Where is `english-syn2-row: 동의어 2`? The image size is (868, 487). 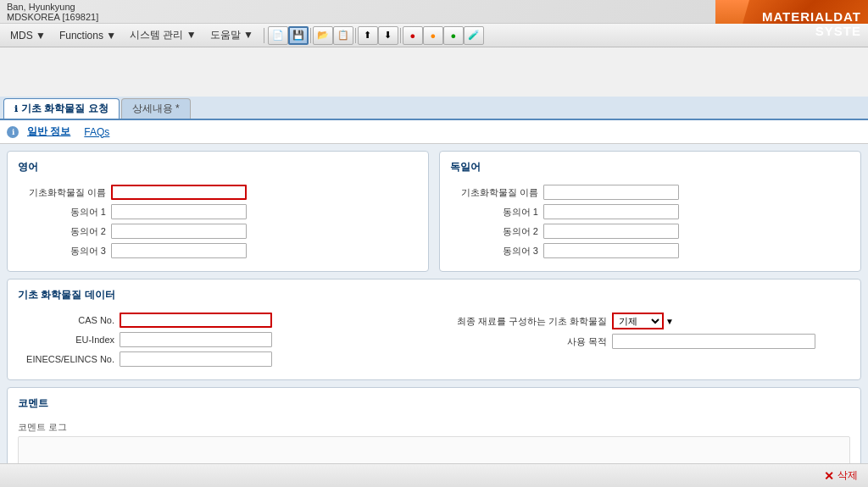 english-syn2-row: 동의어 2 is located at coordinates (218, 231).